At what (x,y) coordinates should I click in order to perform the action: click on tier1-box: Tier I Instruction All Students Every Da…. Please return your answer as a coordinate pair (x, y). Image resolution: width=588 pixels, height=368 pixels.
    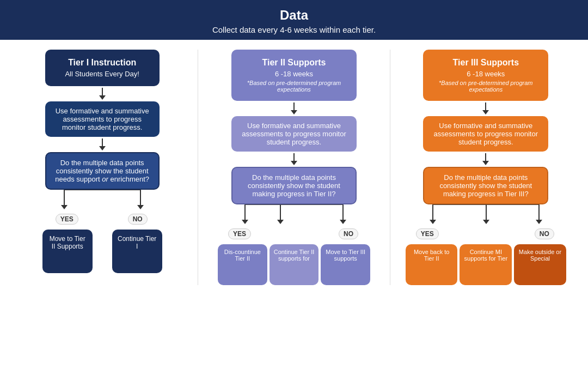
    Looking at the image, I should click on (102, 68).